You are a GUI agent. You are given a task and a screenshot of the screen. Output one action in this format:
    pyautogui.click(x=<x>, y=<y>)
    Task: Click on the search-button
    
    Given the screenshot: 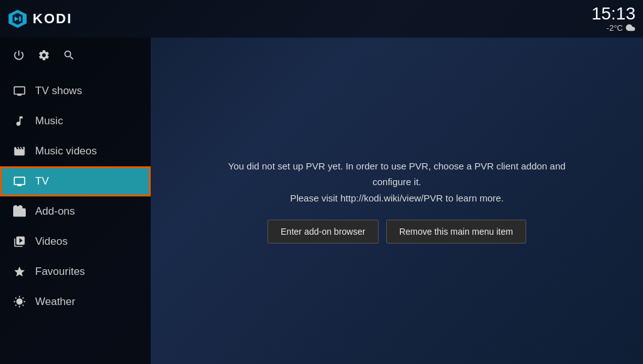 What is the action you would take?
    pyautogui.click(x=69, y=56)
    